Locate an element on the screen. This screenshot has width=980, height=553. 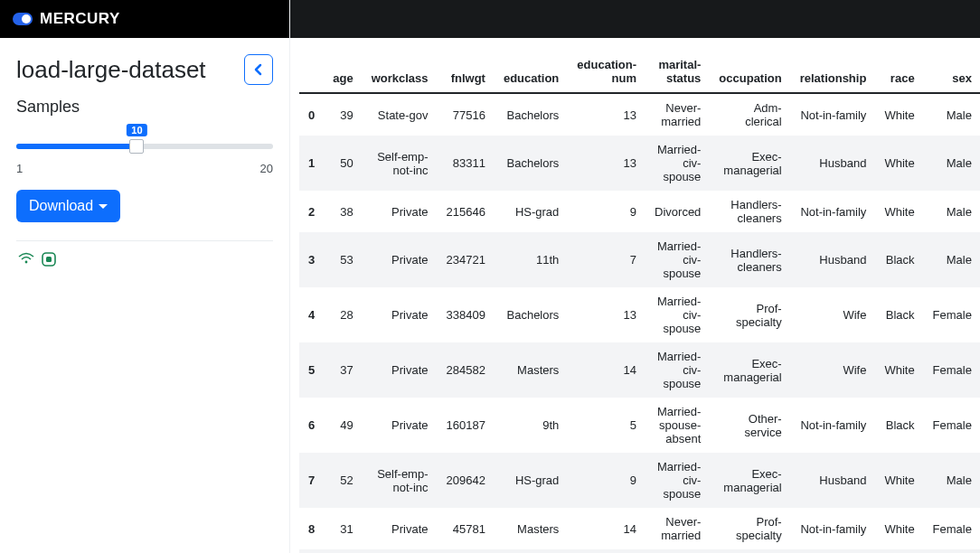
cell-fnlwgt: 284582 is located at coordinates (466, 370).